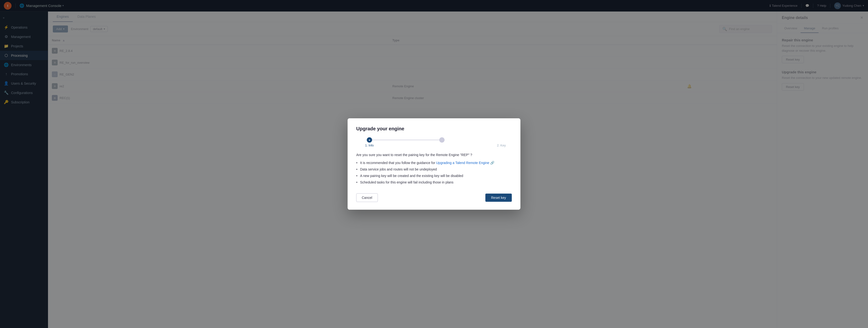 This screenshot has height=328, width=868. Describe the element at coordinates (407, 182) in the screenshot. I see `bullet-text-4: Scheduled tasks for this engine will fai…` at that location.